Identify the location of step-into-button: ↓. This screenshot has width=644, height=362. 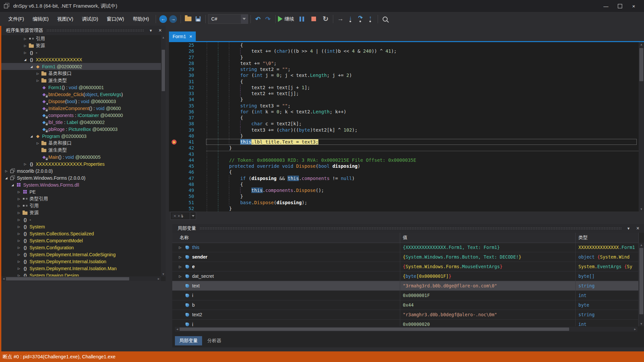
(350, 19).